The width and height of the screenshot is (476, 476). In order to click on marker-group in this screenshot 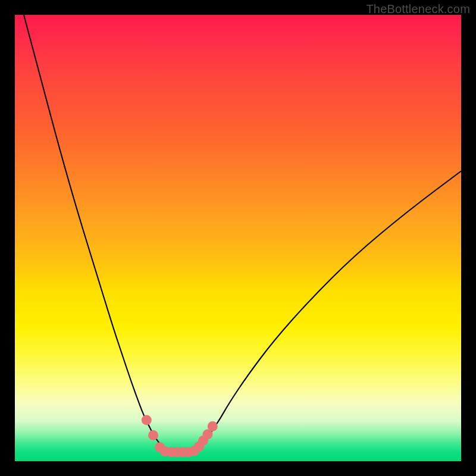, I will do `click(180, 437)`.